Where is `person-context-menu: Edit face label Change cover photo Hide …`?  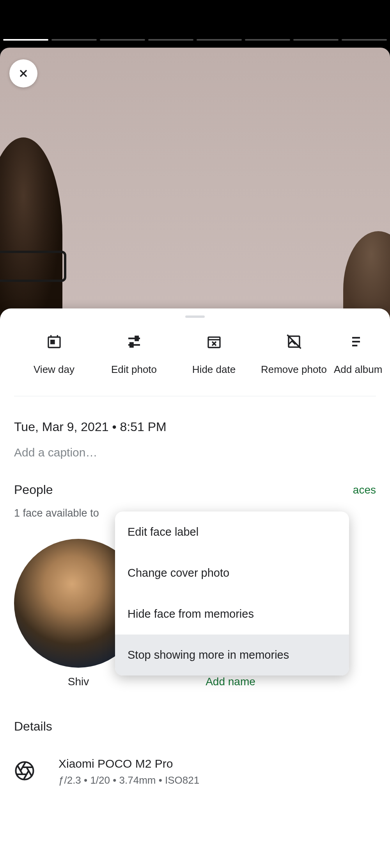
person-context-menu: Edit face label Change cover photo Hide … is located at coordinates (232, 594).